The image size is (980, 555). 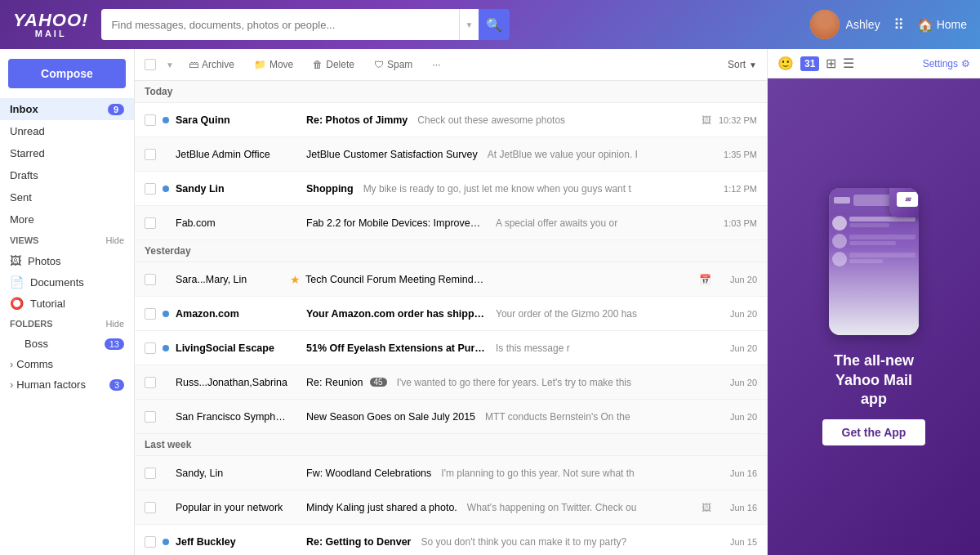 I want to click on settings-gear-icon: ⚙, so click(x=965, y=64).